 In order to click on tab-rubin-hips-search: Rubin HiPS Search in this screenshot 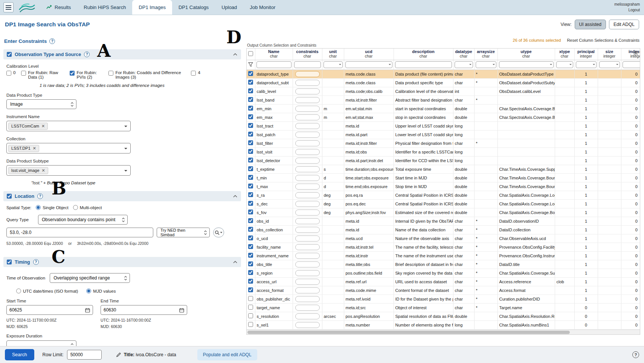, I will do `click(105, 8)`.